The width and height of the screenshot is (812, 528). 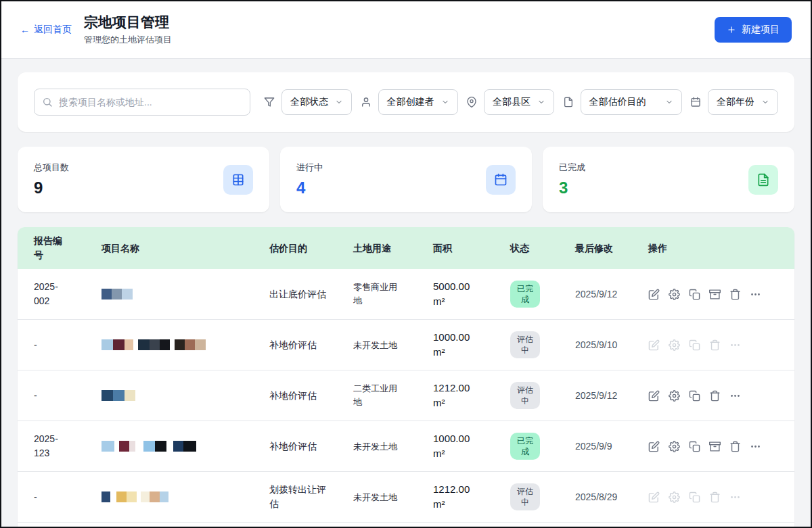 I want to click on select-value: 全部创建者, so click(x=411, y=102).